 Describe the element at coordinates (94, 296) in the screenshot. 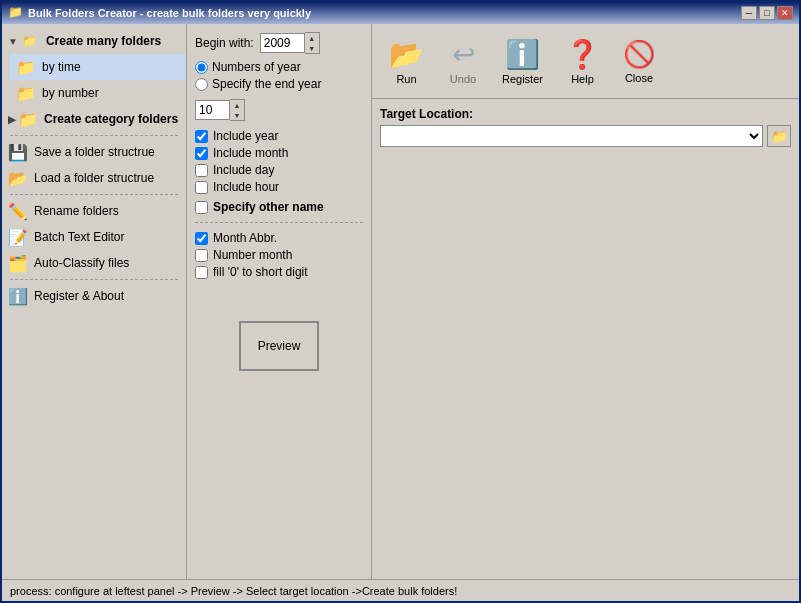

I see `sidebar-item-register: ℹ️ Register & About` at that location.